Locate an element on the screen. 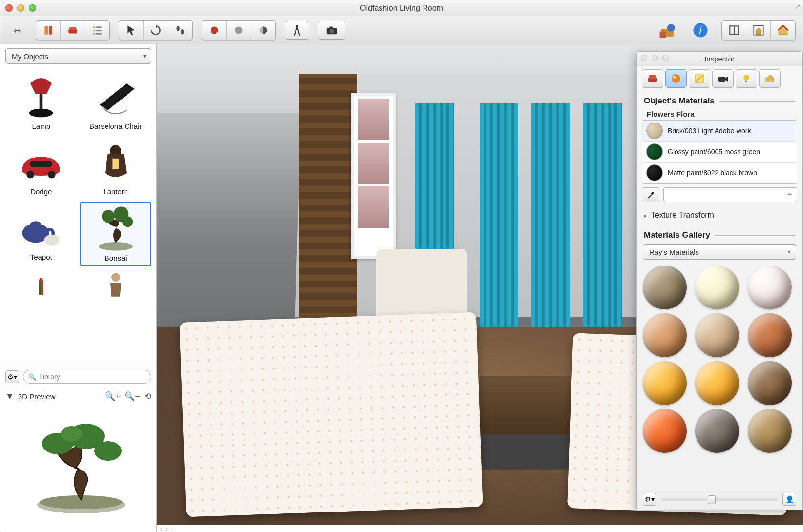  material-options-button: ≡ is located at coordinates (730, 195).